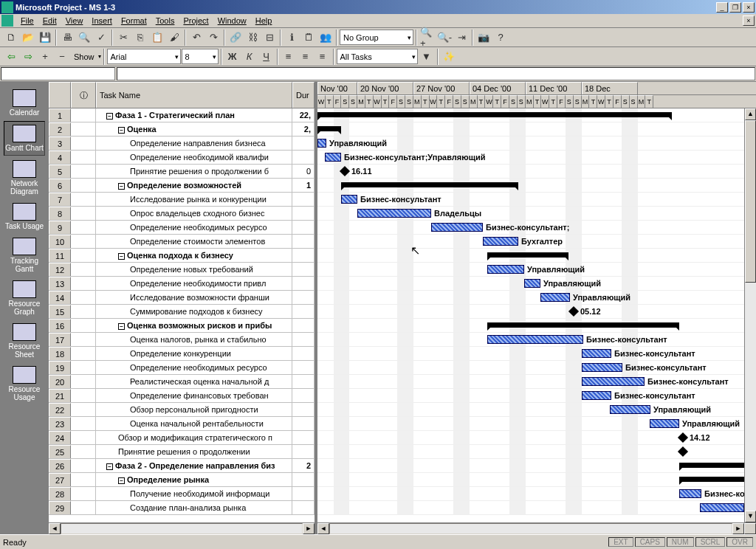 This screenshot has width=756, height=549. Describe the element at coordinates (174, 38) in the screenshot. I see `format-painter-button: 🖌` at that location.